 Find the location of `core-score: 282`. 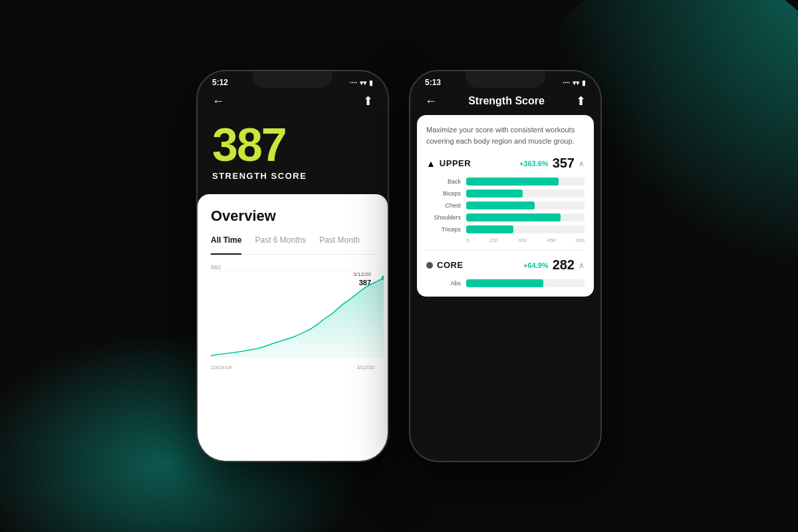

core-score: 282 is located at coordinates (564, 265).